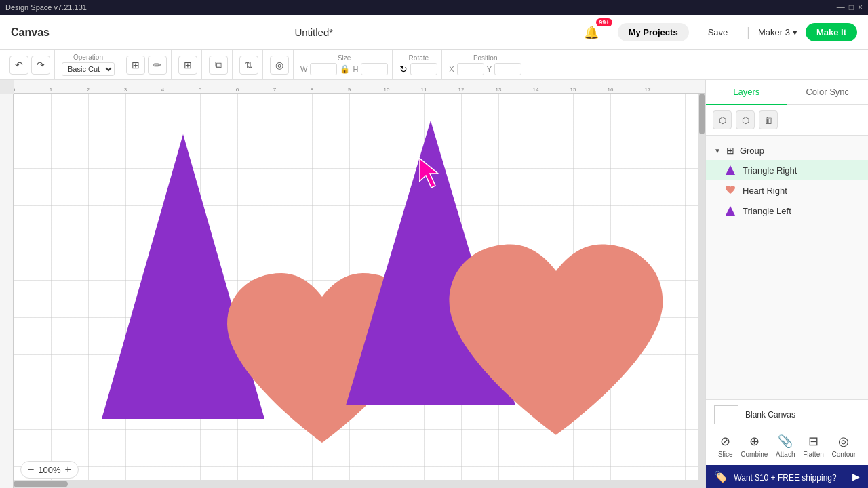 The height and width of the screenshot is (488, 868). Describe the element at coordinates (702, 287) in the screenshot. I see `scroll-bar-right` at that location.